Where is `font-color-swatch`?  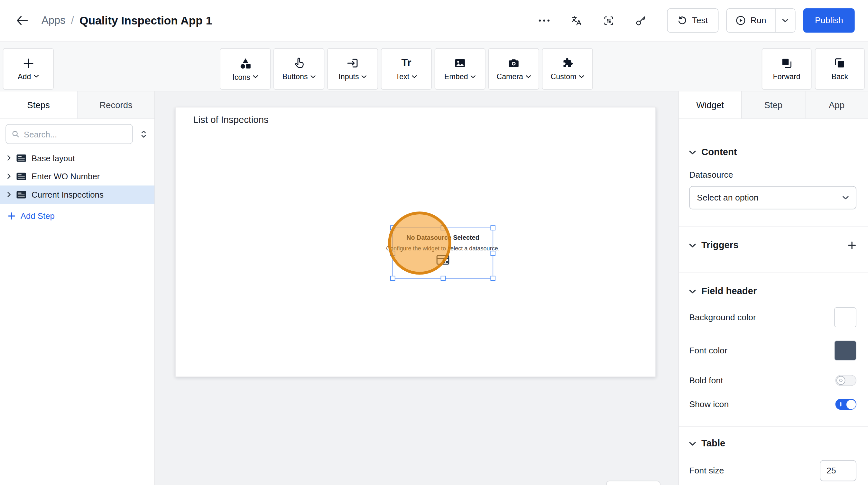 font-color-swatch is located at coordinates (845, 351).